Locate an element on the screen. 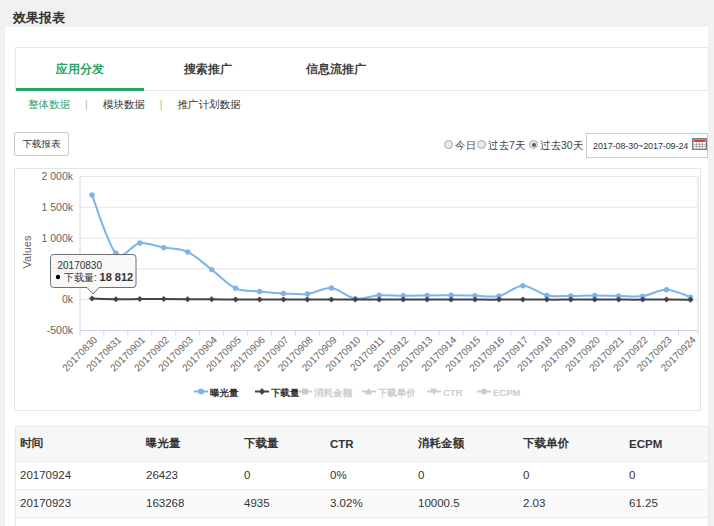 Image resolution: width=714 pixels, height=526 pixels. svg-text: 消耗金额 is located at coordinates (333, 392).